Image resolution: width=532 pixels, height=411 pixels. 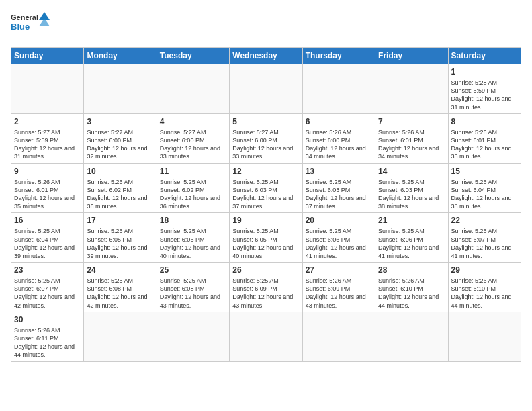 I want to click on calendar-week-3: 16Sunrise: 5:25 AMSunset: 6:04 PMDayligh…, so click(x=266, y=238).